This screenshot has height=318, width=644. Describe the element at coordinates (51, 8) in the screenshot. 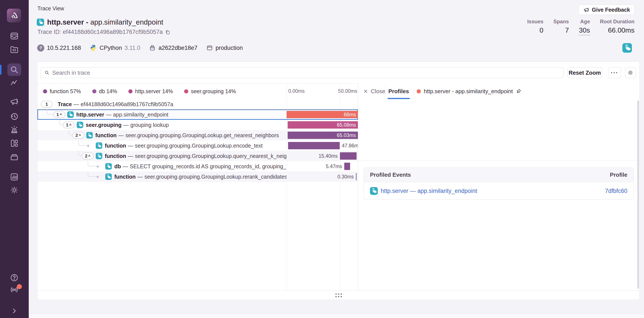

I see `page-title: Trace View` at that location.